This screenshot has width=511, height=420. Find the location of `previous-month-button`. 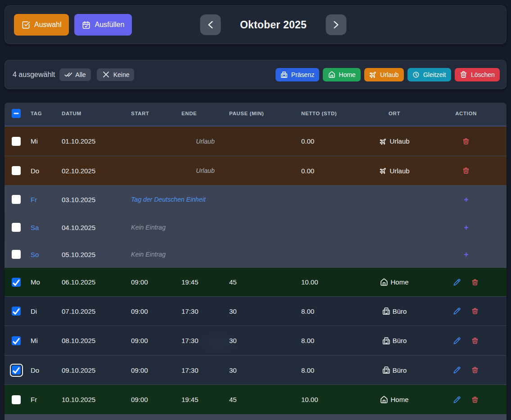

previous-month-button is located at coordinates (211, 25).